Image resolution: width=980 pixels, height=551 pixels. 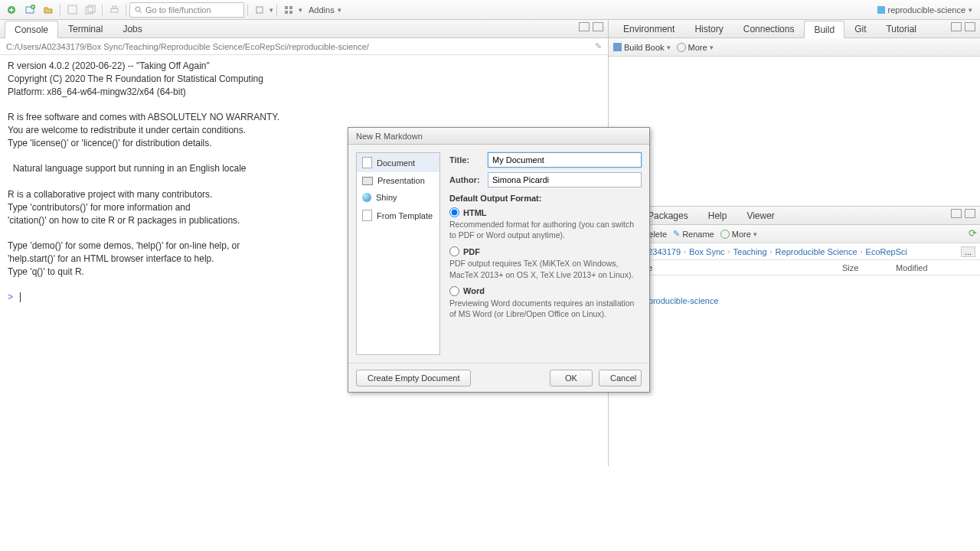 What do you see at coordinates (824, 29) in the screenshot?
I see `tab-build: Build` at bounding box center [824, 29].